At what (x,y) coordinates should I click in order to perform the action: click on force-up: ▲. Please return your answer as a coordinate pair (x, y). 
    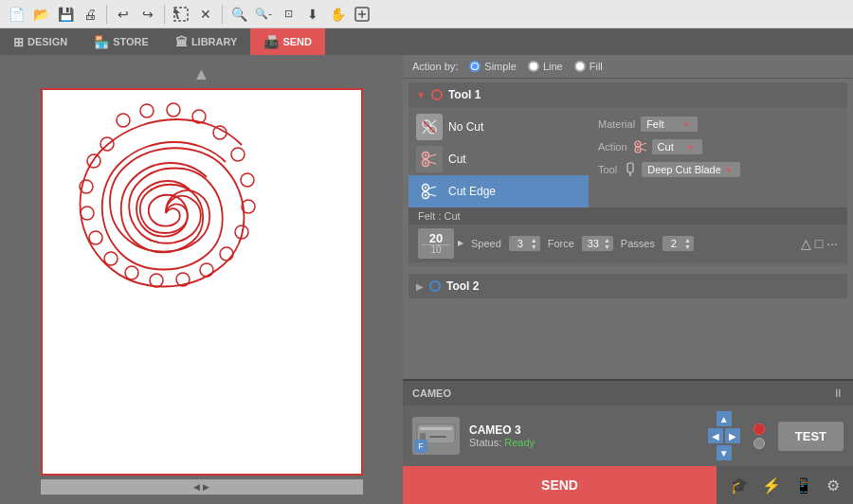
    Looking at the image, I should click on (607, 241).